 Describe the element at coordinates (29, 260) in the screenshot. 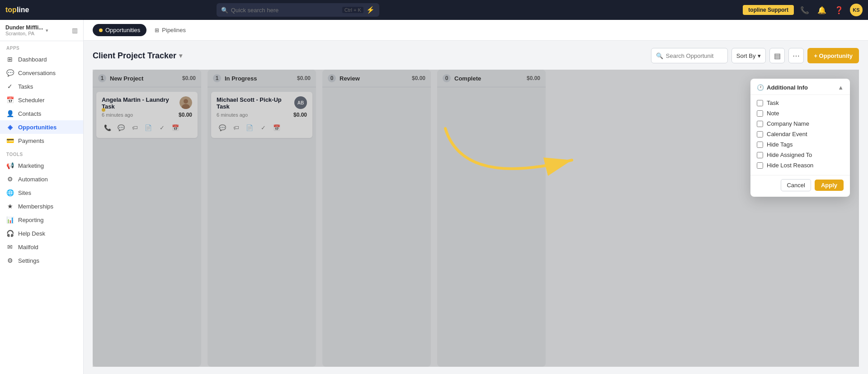

I see `sidebar-item-label: Settings` at that location.